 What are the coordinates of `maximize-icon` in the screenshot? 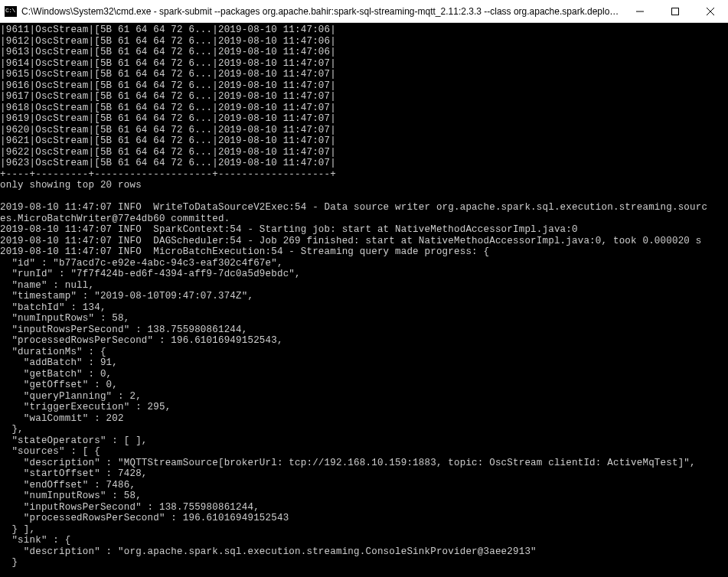 It's located at (675, 11).